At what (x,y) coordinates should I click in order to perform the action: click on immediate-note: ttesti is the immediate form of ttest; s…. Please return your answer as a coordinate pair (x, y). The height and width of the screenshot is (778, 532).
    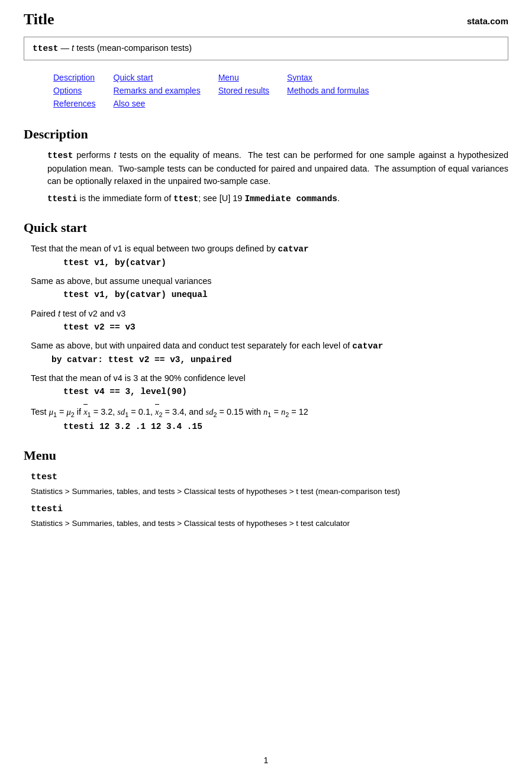
    Looking at the image, I should click on (278, 199).